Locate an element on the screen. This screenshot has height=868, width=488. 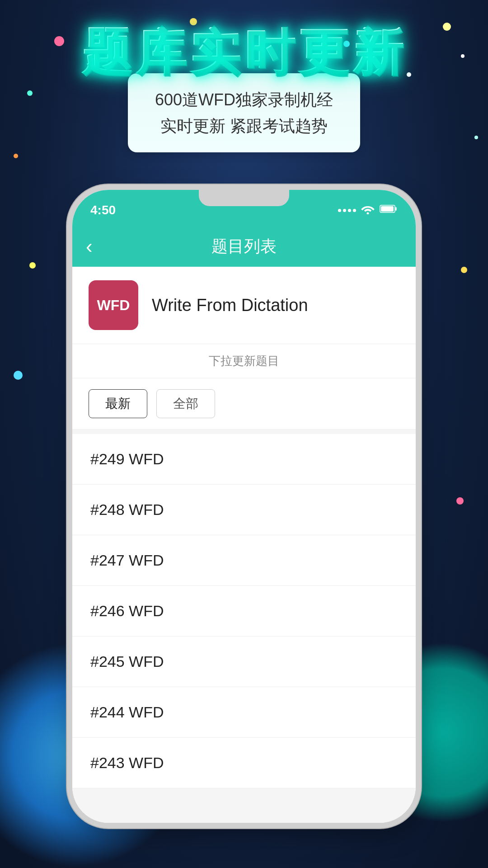
banner-subtitle: 600道WFD独家录制机经 实时更新 紧跟考试趋势 is located at coordinates (244, 113).